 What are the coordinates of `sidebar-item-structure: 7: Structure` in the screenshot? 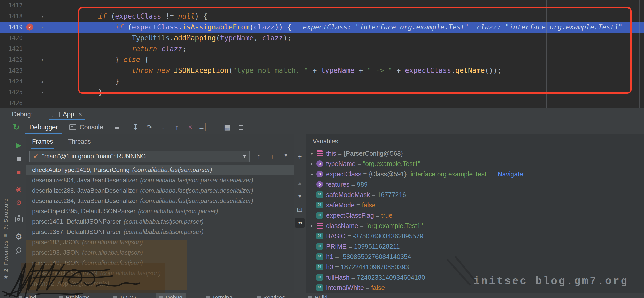 It's located at (6, 214).